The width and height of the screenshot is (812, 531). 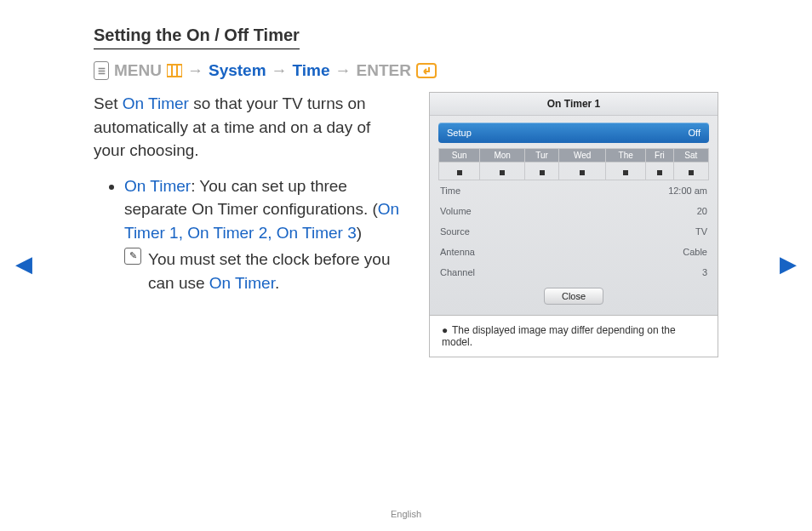 I want to click on screenshot-title: On Timer 1, so click(x=574, y=104).